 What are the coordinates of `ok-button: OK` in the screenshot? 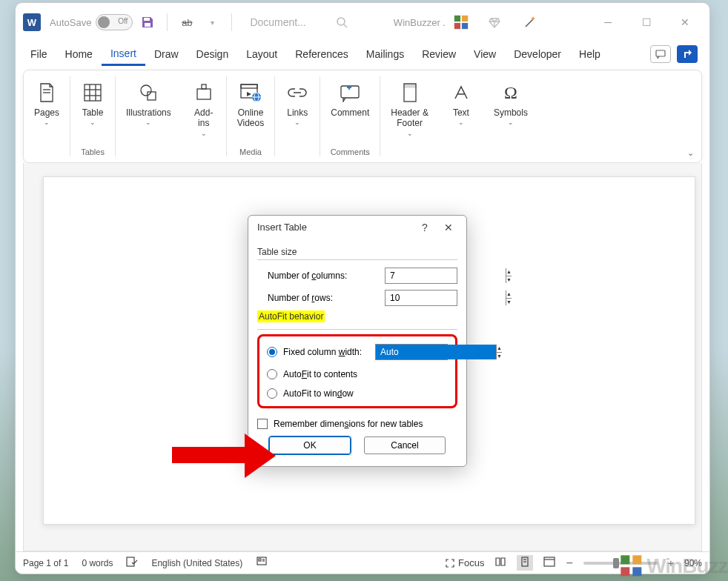 It's located at (310, 445).